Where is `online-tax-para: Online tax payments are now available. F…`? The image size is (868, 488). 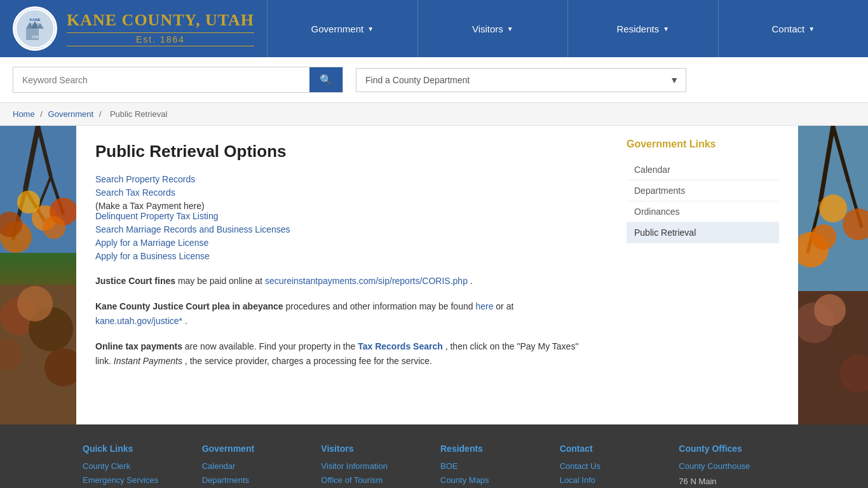 online-tax-para: Online tax payments are now available. F… is located at coordinates (345, 353).